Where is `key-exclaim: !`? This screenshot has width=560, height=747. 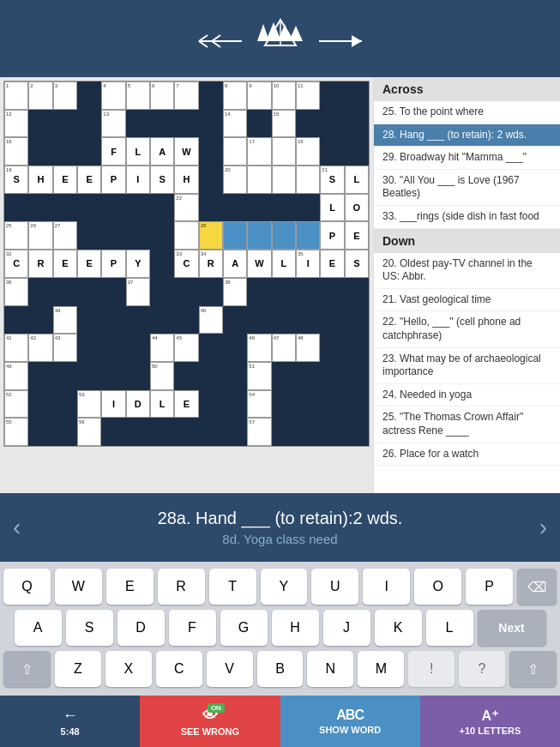
key-exclaim: ! is located at coordinates (431, 669).